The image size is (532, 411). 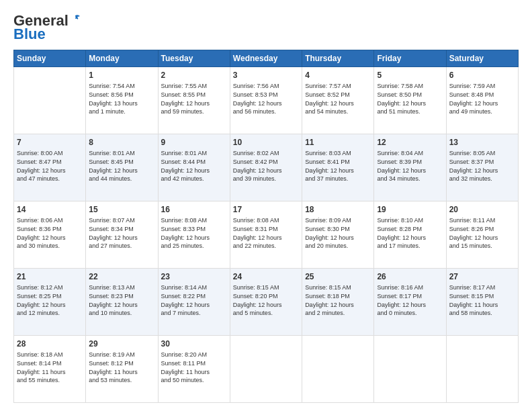 What do you see at coordinates (50, 59) in the screenshot?
I see `weekday-header-sunday: Sunday` at bounding box center [50, 59].